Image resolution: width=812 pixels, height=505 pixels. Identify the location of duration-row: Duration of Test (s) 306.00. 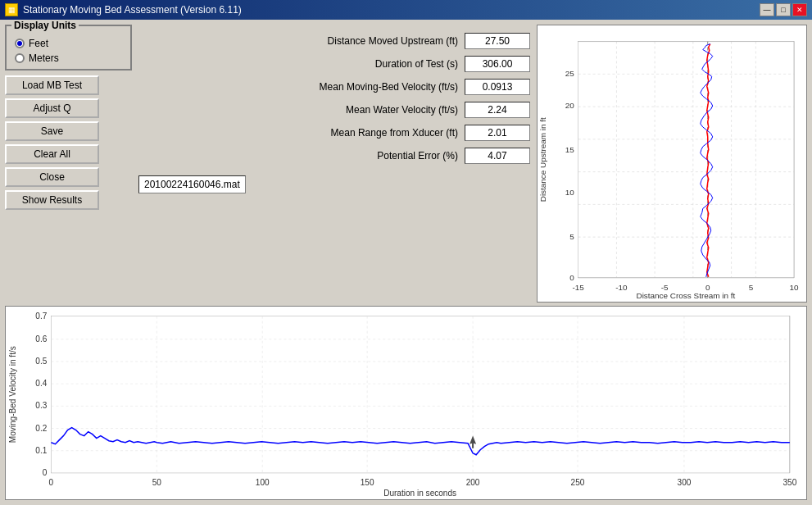
(334, 64).